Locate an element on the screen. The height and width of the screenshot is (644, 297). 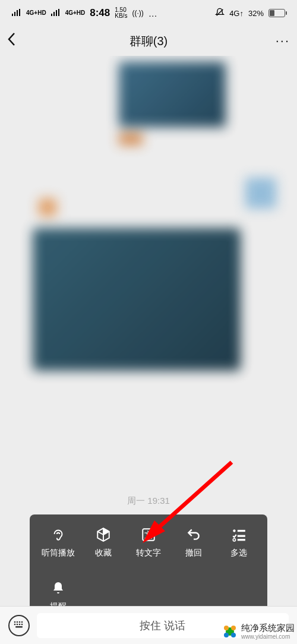
battery-percent: 32% is located at coordinates (256, 13).